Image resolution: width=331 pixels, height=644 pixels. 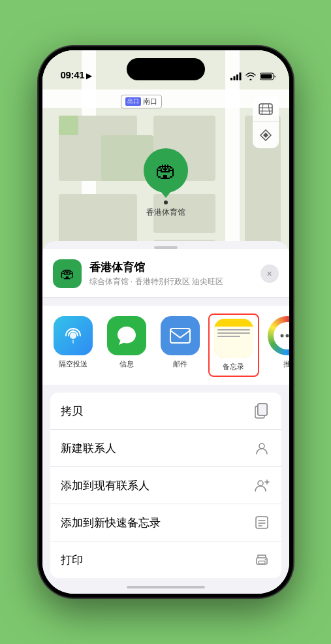 What do you see at coordinates (127, 336) in the screenshot?
I see `messages-bubble-icon` at bounding box center [127, 336].